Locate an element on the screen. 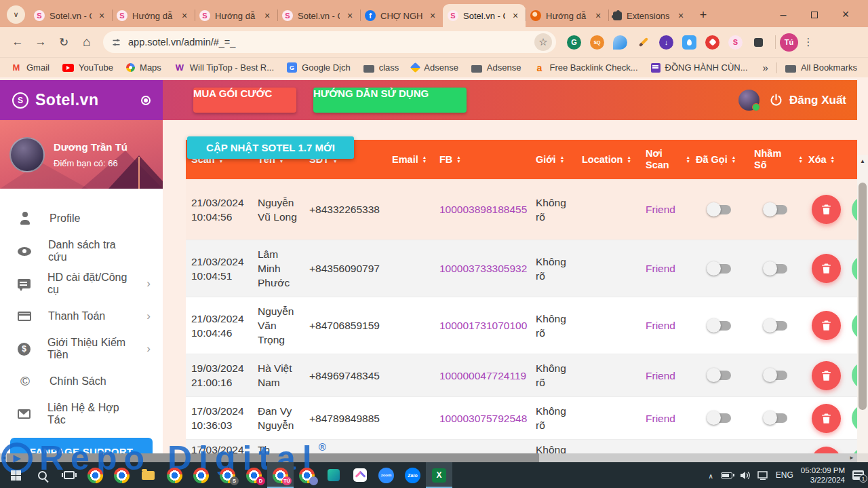 This screenshot has width=868, height=488. address-bar: app.sotel.vn/admin/#_=_ is located at coordinates (330, 42).